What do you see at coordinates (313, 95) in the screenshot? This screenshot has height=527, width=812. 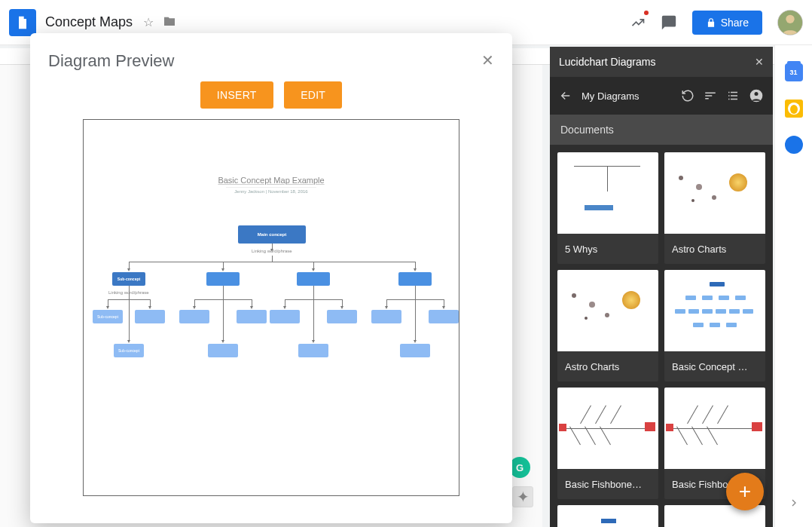 I see `edit-button: EDIT` at bounding box center [313, 95].